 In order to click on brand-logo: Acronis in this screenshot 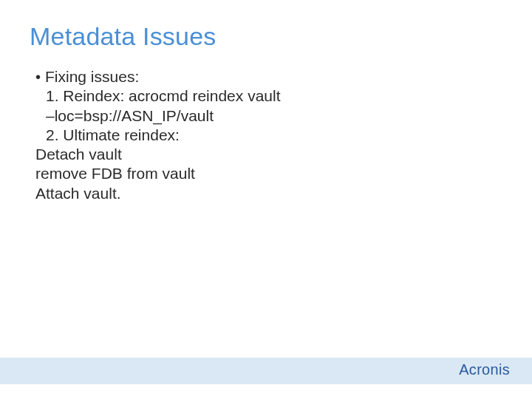, I will do `click(485, 369)`.